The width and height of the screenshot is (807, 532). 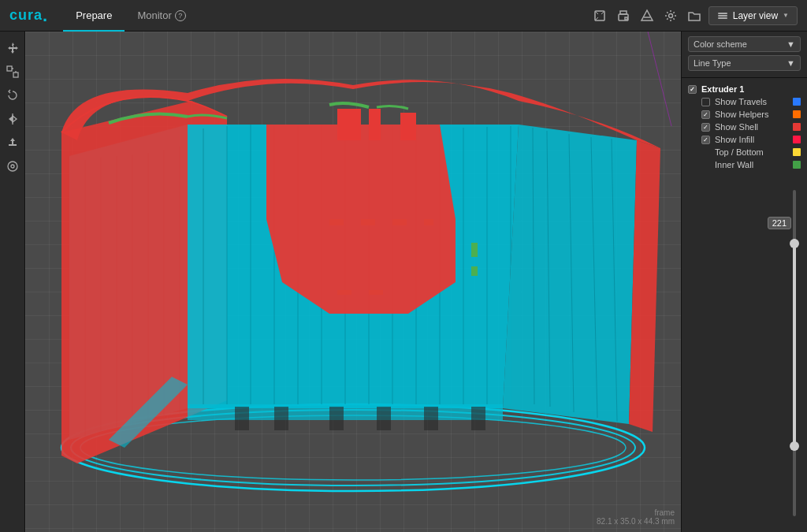 What do you see at coordinates (794, 345) in the screenshot?
I see `slider-fill` at bounding box center [794, 345].